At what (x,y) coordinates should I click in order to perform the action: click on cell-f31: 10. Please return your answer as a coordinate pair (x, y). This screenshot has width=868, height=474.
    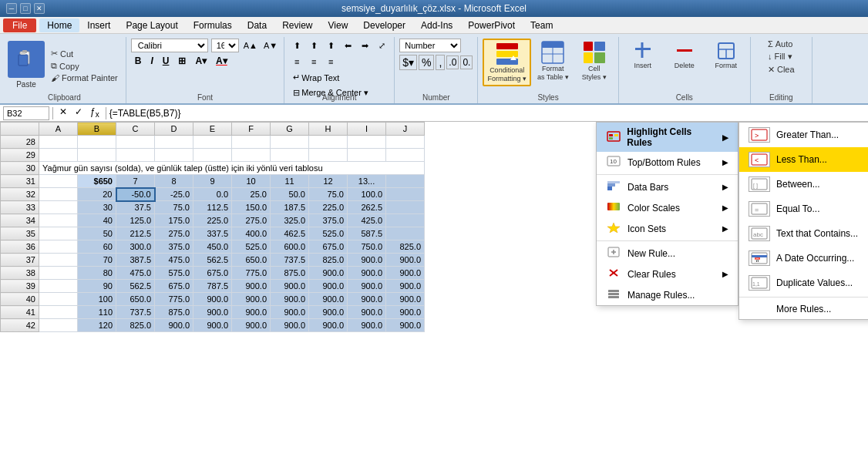
    Looking at the image, I should click on (251, 182).